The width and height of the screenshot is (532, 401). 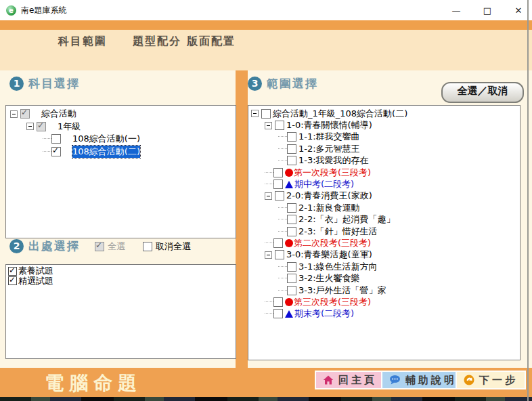 I want to click on tree-item-label: 1-2:多元智慧王, so click(x=329, y=149).